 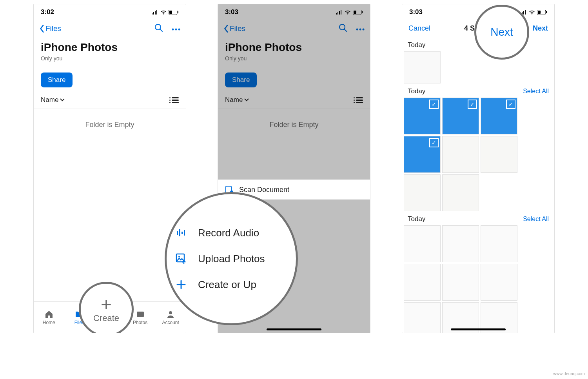 I want to click on empty-state: Folder is Empty, so click(x=110, y=119).